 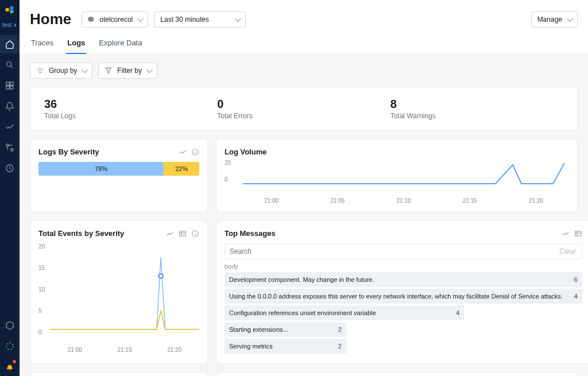 I want to click on search-input, so click(x=389, y=251).